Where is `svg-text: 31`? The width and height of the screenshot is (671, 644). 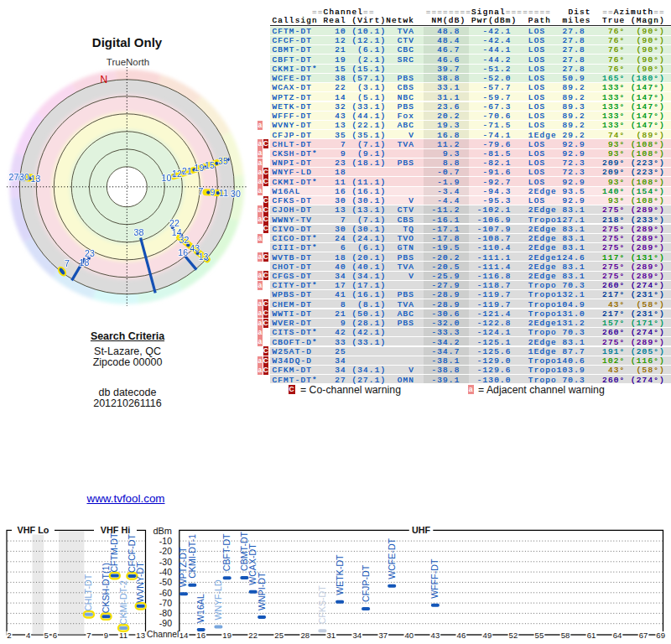 svg-text: 31 is located at coordinates (330, 636).